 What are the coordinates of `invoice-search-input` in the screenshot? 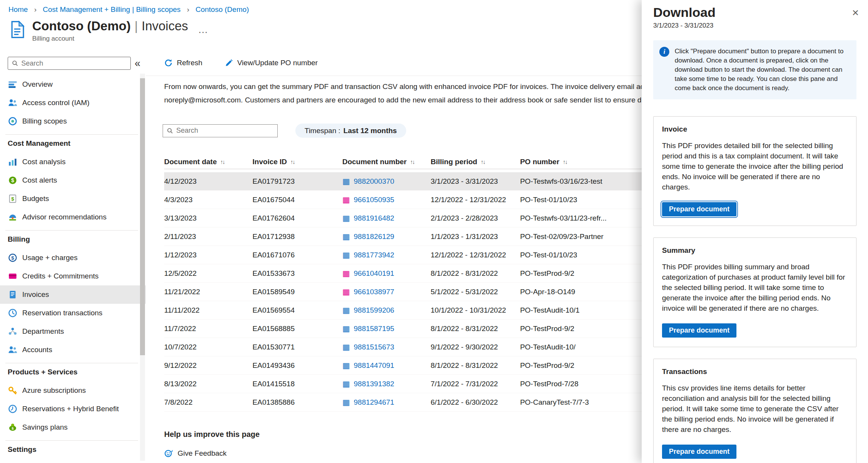 It's located at (225, 130).